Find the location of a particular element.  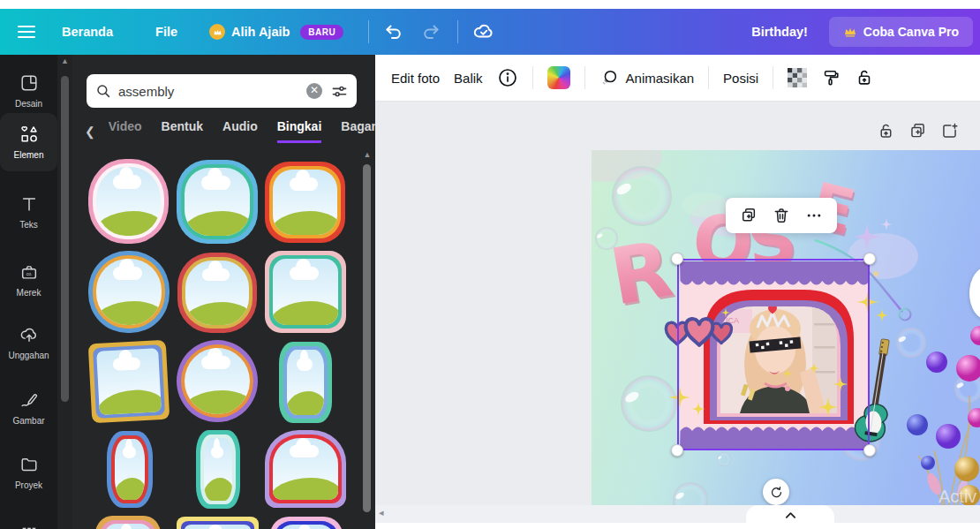

sidebar-scrollbar: ▲ is located at coordinates (65, 291).